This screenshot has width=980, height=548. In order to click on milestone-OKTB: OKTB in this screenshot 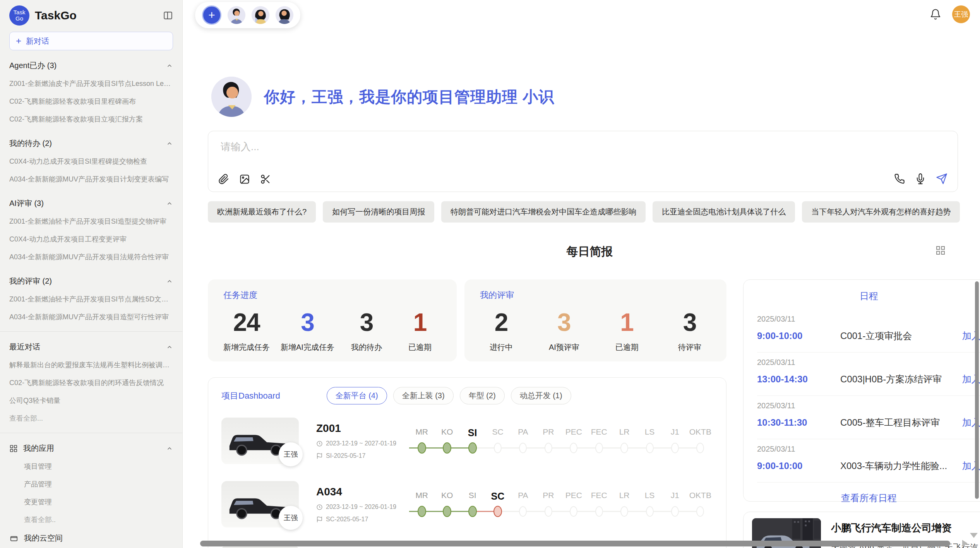, I will do `click(701, 504)`.